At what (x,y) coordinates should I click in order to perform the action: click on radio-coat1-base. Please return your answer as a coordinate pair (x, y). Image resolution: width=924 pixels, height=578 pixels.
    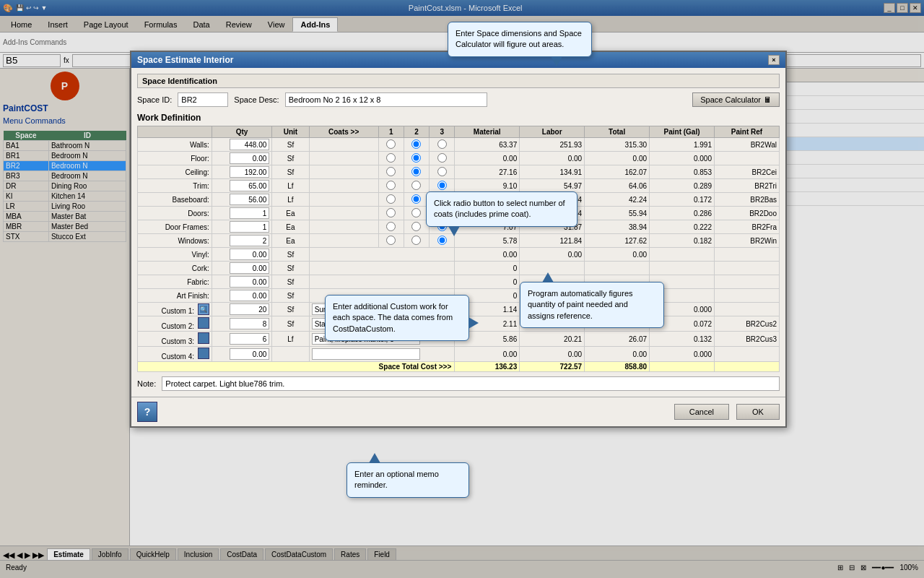
    Looking at the image, I should click on (391, 199).